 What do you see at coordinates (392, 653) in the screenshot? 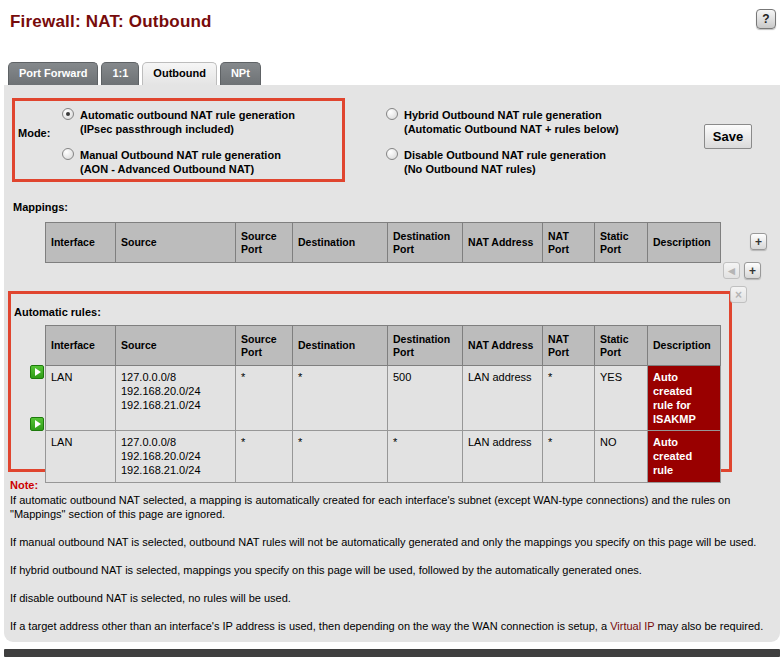
I see `footer-bar` at bounding box center [392, 653].